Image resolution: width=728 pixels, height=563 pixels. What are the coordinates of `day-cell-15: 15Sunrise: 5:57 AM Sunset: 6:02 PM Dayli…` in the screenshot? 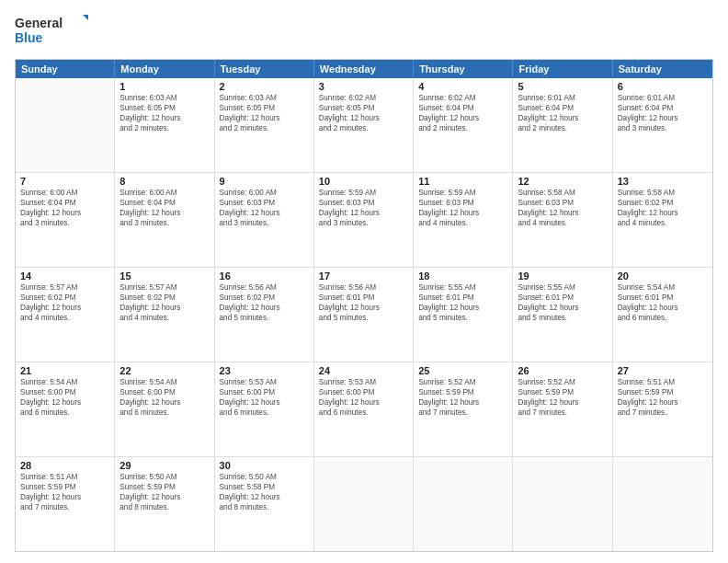 It's located at (165, 315).